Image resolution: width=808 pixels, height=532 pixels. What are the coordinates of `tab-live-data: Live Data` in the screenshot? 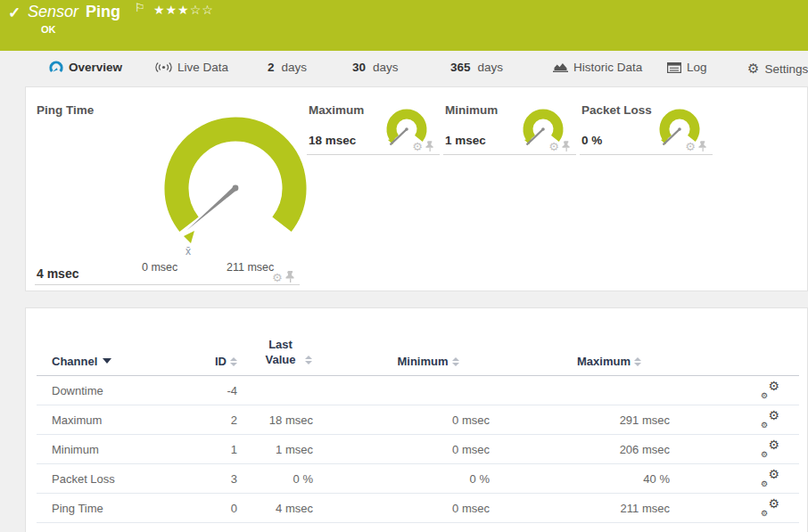 It's located at (192, 68).